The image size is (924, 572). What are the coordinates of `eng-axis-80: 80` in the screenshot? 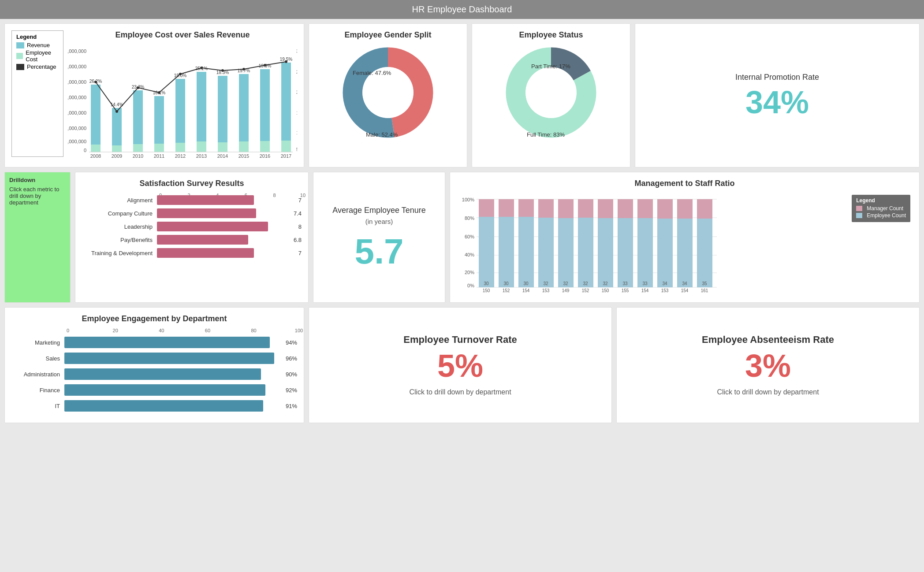 It's located at (253, 331).